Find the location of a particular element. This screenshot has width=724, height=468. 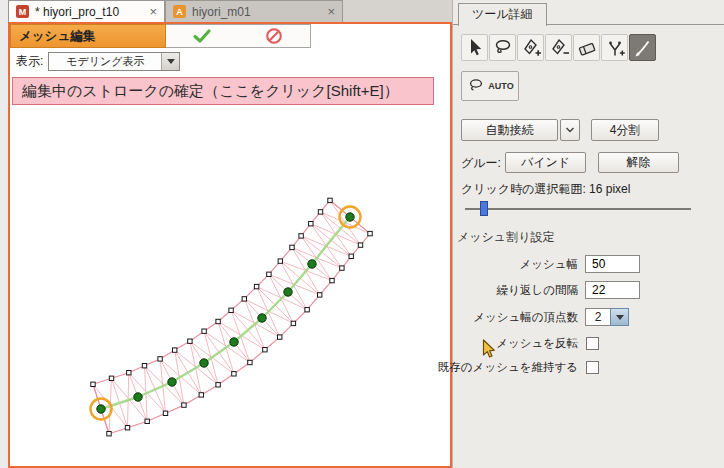

prohibition-icon is located at coordinates (274, 36).